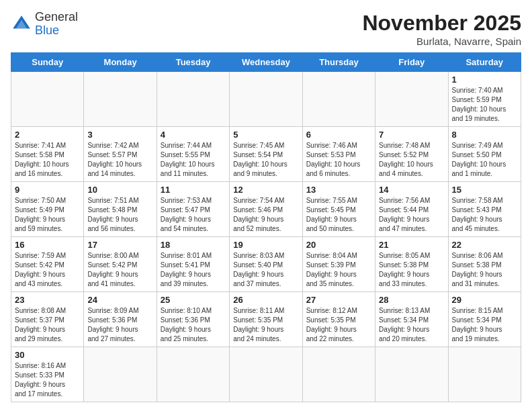 The height and width of the screenshot is (411, 532). I want to click on logo: General Blue, so click(44, 24).